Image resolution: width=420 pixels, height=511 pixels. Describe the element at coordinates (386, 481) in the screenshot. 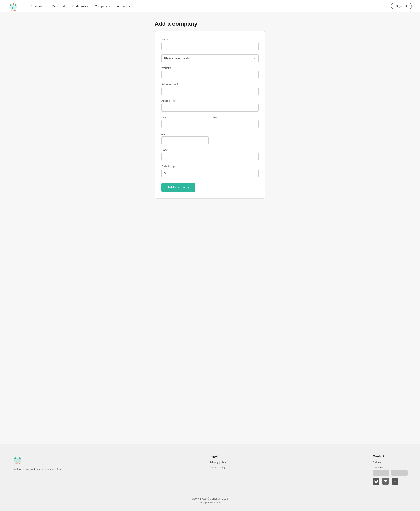

I see `twitter-svg` at that location.